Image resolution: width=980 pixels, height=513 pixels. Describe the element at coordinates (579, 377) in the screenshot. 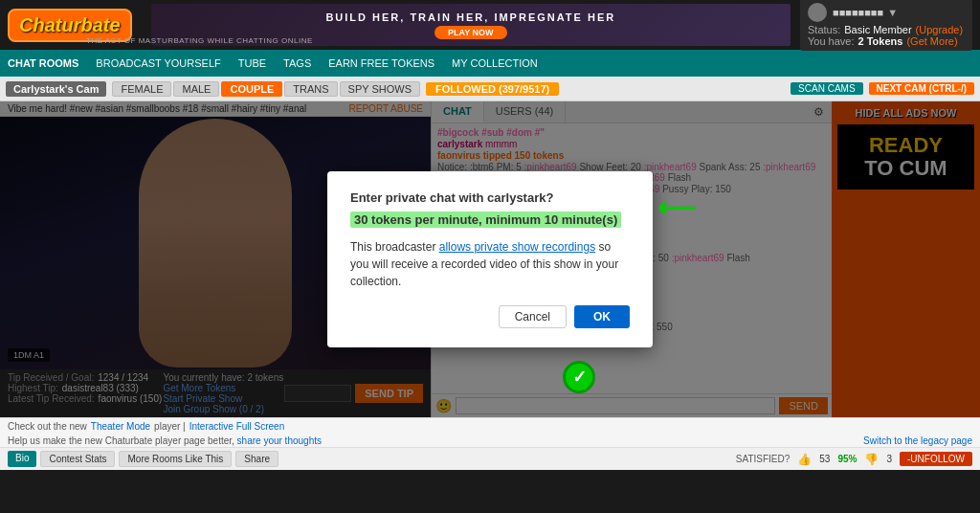

I see `checkmark-indicator: ✓` at that location.